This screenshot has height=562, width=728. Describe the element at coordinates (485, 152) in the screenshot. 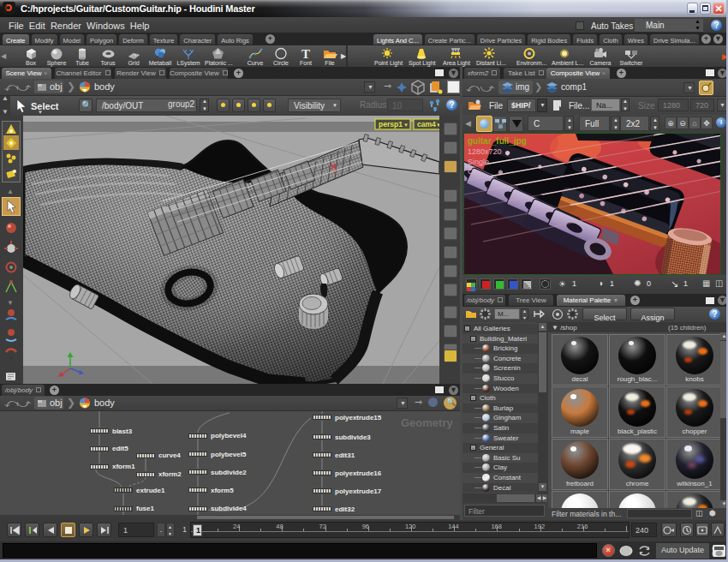

I see `svg-text: 1280x720` at that location.